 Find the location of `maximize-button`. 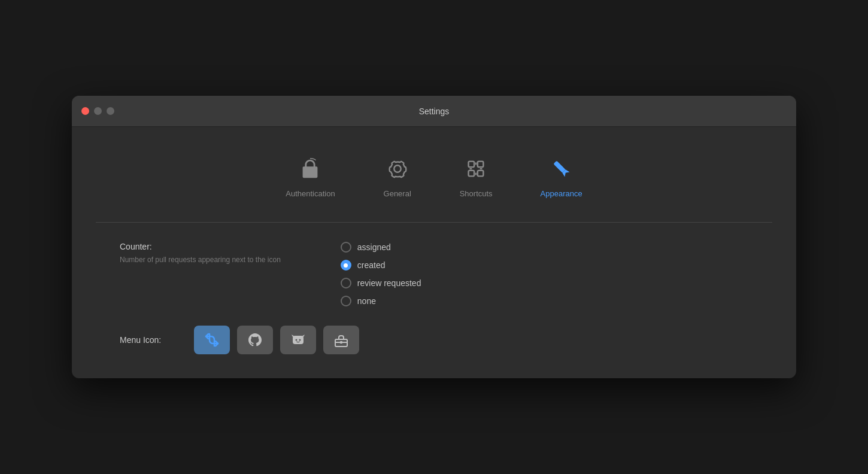

maximize-button is located at coordinates (110, 111).